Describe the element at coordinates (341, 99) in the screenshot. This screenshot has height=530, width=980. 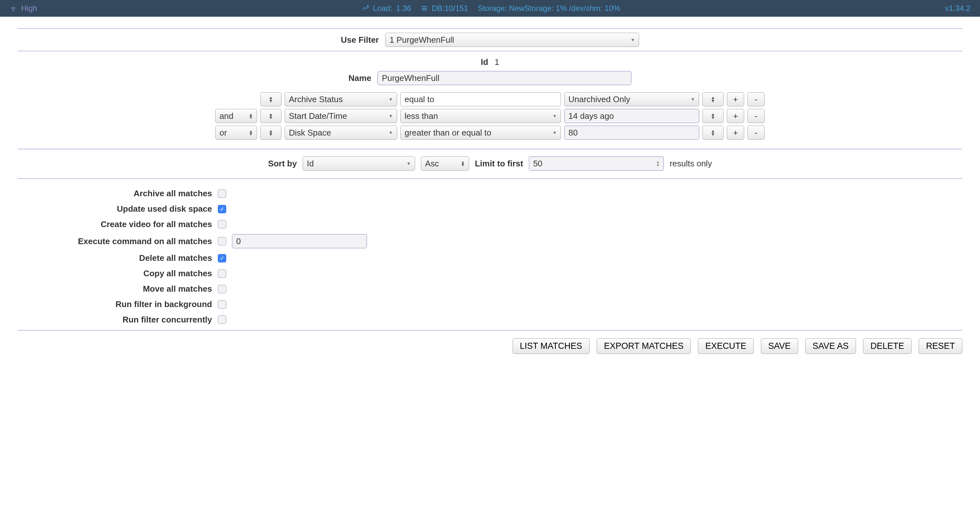
I see `cond-attr-select: Archive Status▼` at that location.